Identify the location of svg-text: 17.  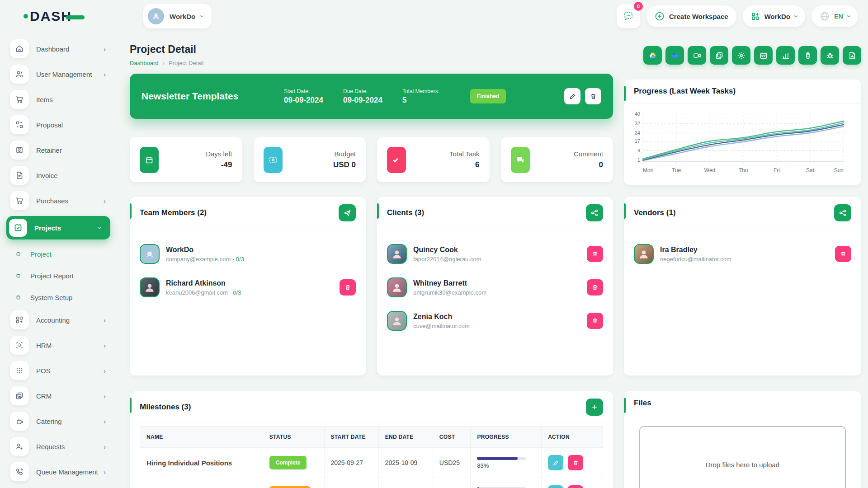
(637, 141).